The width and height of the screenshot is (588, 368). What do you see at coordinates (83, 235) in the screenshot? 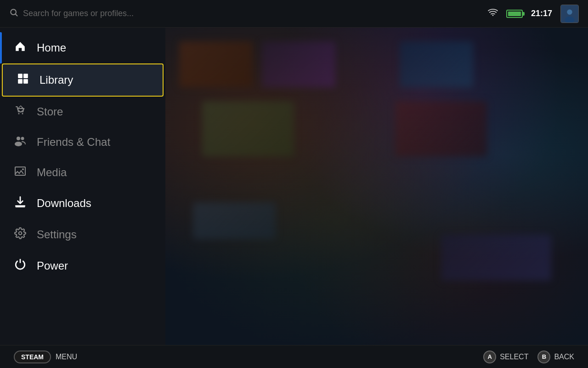
I see `sidebar-item-settings: Settings` at bounding box center [83, 235].